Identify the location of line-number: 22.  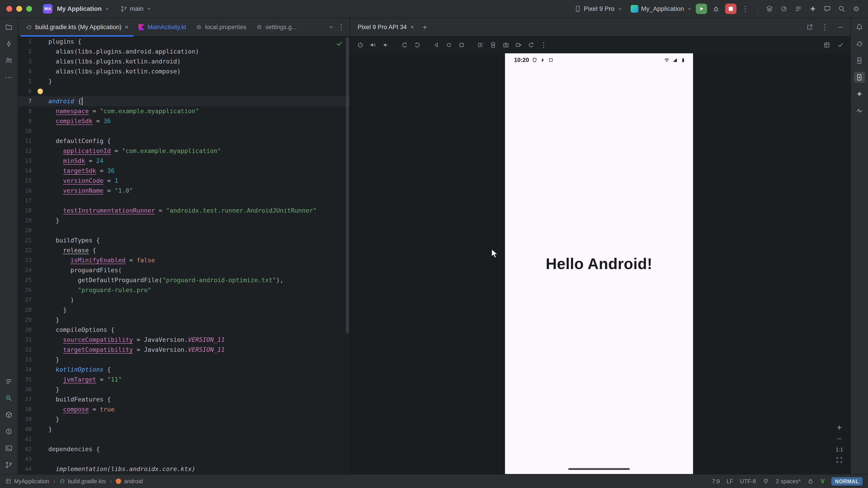
(25, 251).